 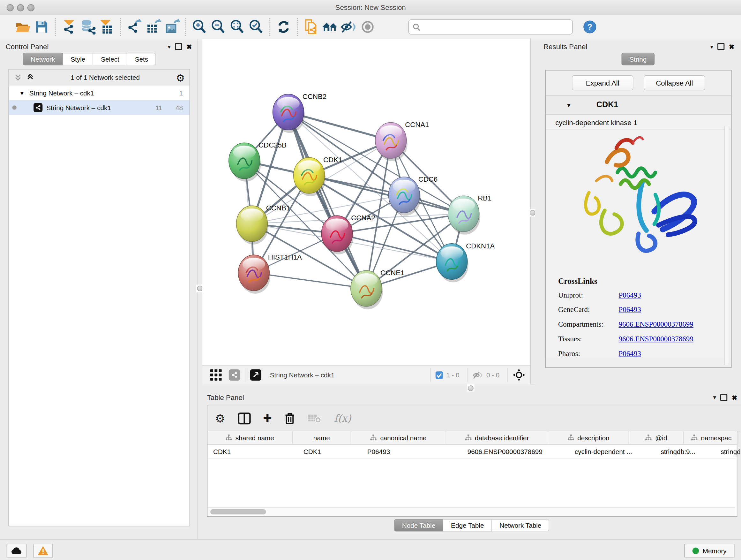 I want to click on search-input, so click(x=495, y=27).